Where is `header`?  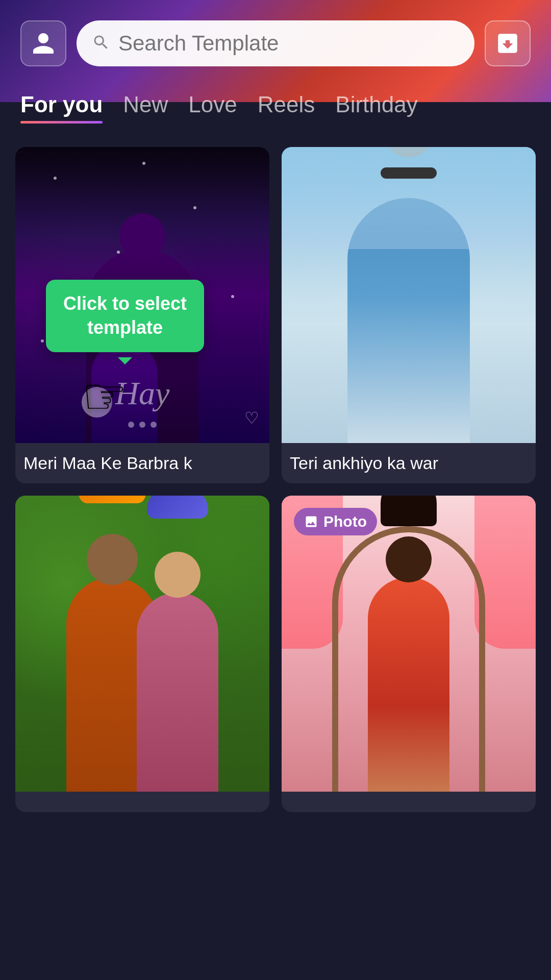
header is located at coordinates (276, 41).